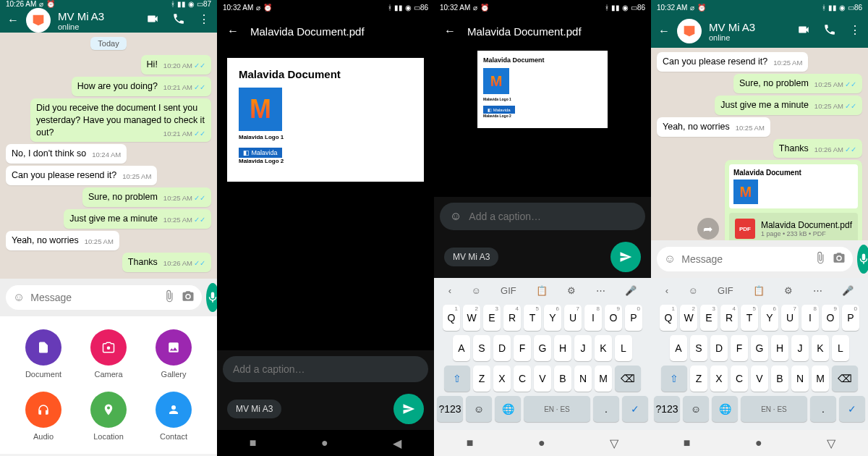  Describe the element at coordinates (614, 443) in the screenshot. I see `nav-keyboard-hide-icon: ▽` at that location.